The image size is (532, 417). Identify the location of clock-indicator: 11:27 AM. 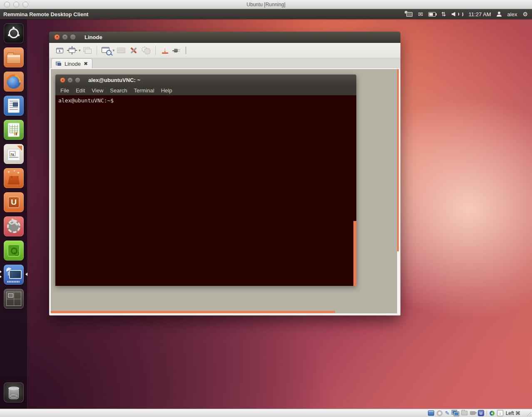
(480, 14).